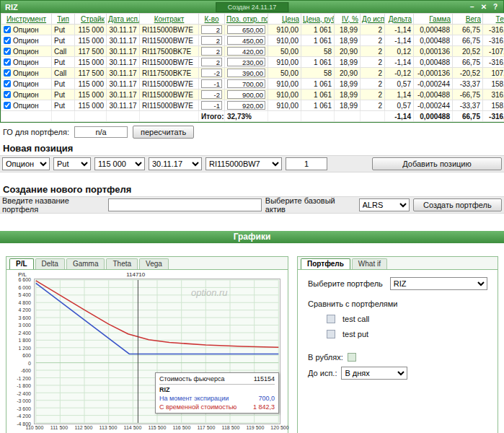 The width and height of the screenshot is (504, 433). I want to click on cell-instrument: Опцион, so click(27, 84).